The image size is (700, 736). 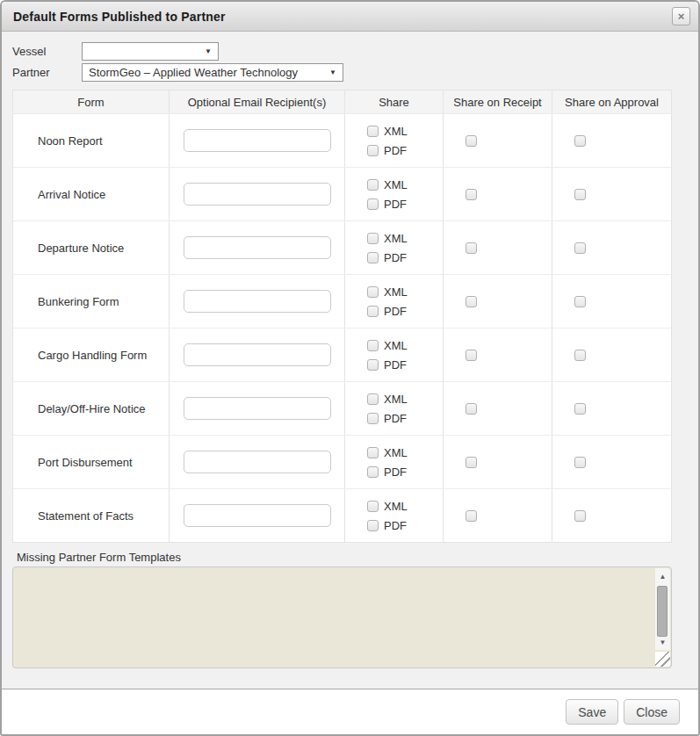 What do you see at coordinates (355, 72) in the screenshot?
I see `partner-row: Partner StormGeo – Applied Weather Techn…` at bounding box center [355, 72].